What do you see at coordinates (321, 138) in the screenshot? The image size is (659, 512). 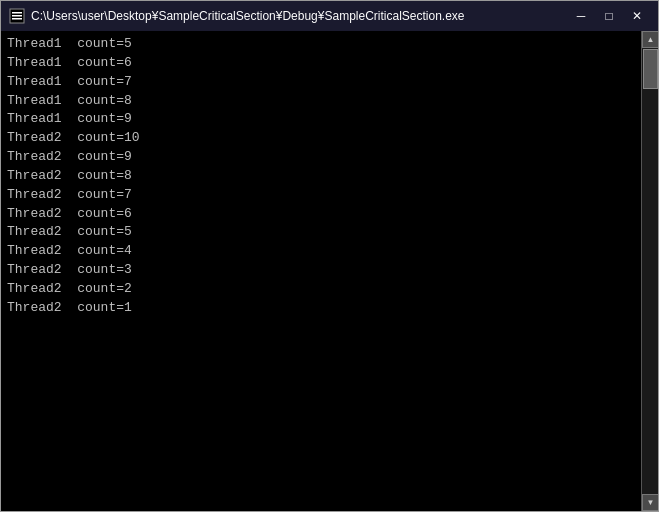 I see `console-line: Thread2 count=10` at bounding box center [321, 138].